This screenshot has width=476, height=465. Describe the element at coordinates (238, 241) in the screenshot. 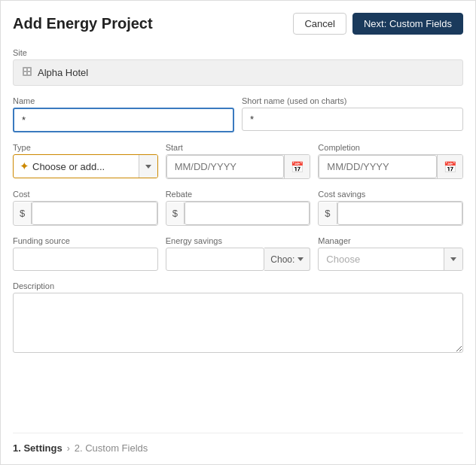

I see `energy-savings-label: Energy savings` at that location.